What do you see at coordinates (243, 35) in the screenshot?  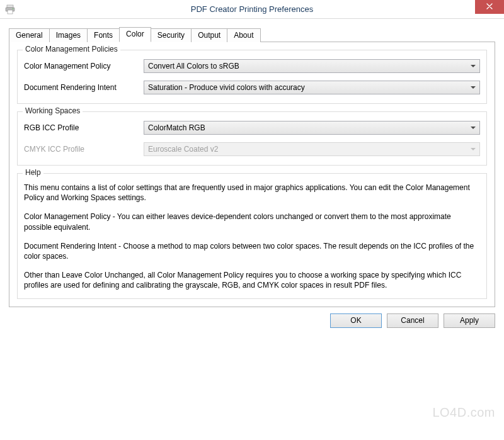 I see `tab-about: About` at bounding box center [243, 35].